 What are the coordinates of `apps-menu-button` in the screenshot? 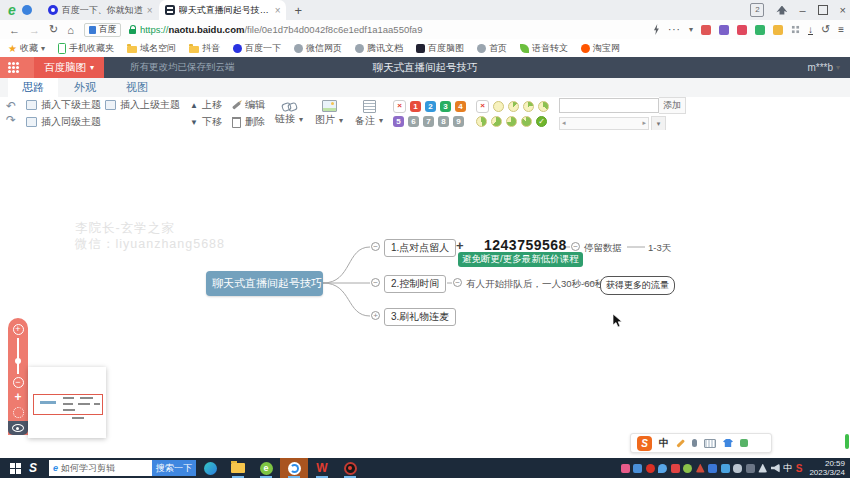 It's located at (17, 68).